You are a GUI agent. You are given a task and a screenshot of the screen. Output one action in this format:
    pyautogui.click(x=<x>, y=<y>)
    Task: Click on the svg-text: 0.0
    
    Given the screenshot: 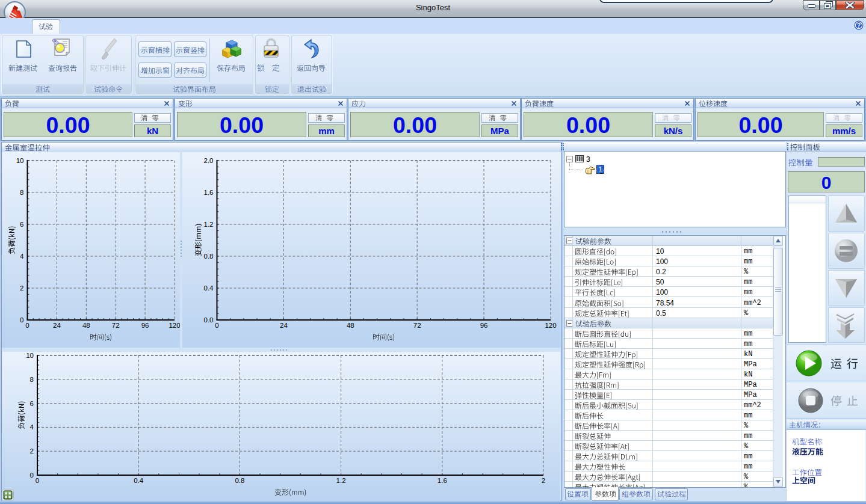 What is the action you would take?
    pyautogui.click(x=209, y=320)
    